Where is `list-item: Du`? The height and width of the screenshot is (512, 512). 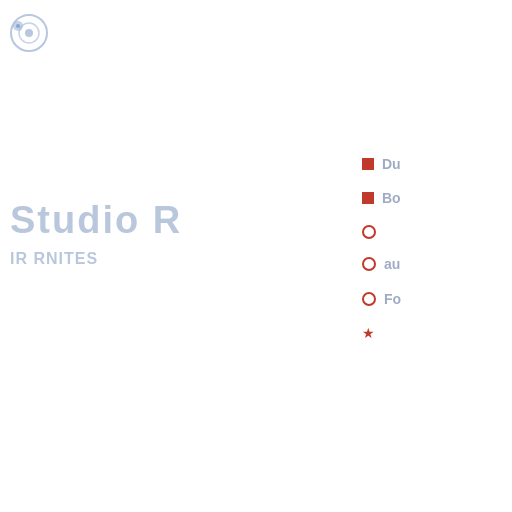 list-item: Du is located at coordinates (427, 164).